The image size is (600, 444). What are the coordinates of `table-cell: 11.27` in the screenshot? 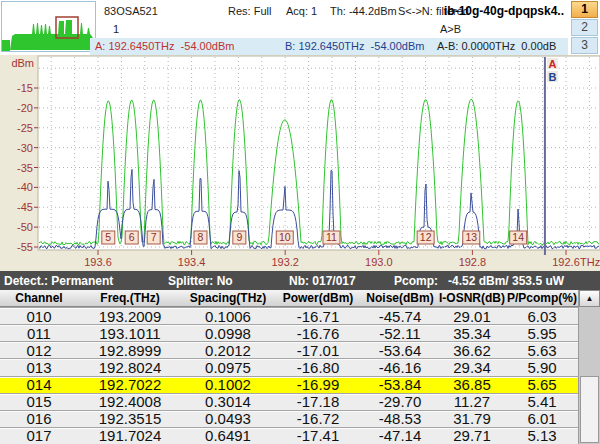 It's located at (472, 402).